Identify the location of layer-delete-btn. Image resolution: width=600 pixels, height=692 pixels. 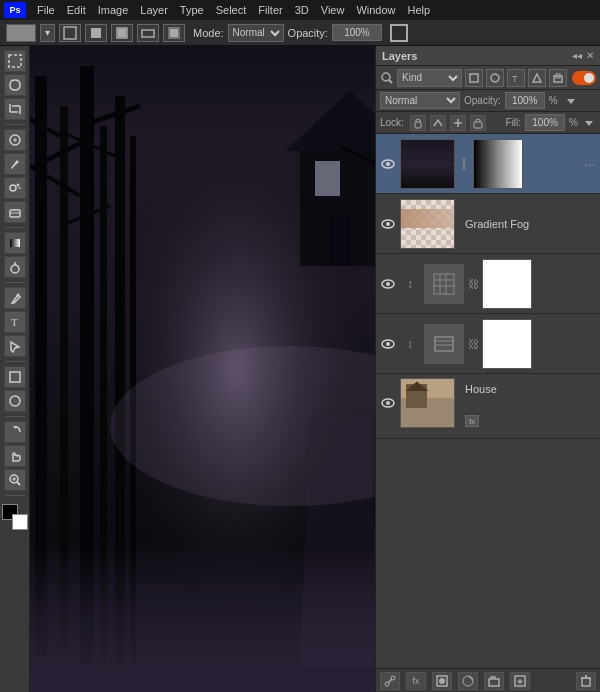
(586, 681).